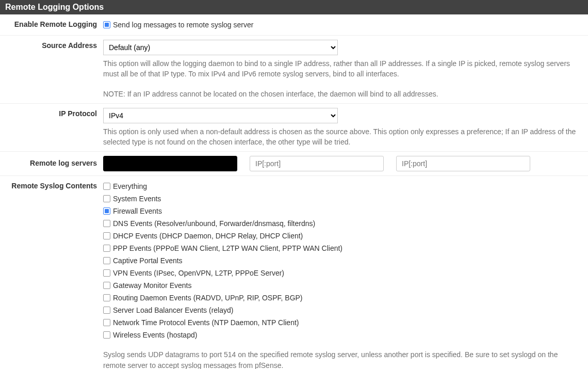  What do you see at coordinates (214, 223) in the screenshot?
I see `checkbox-label-syslog-content: DNS Events (Resolver/unbound, Forwarder/…` at bounding box center [214, 223].